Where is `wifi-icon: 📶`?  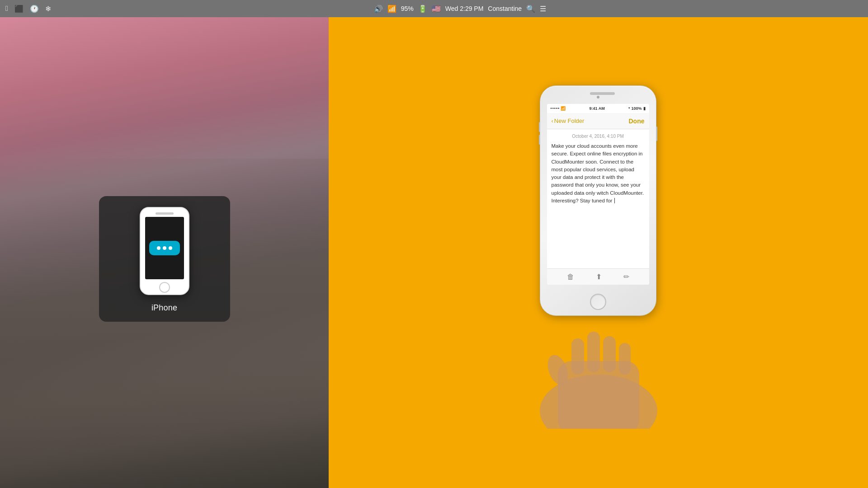
wifi-icon: 📶 is located at coordinates (392, 9).